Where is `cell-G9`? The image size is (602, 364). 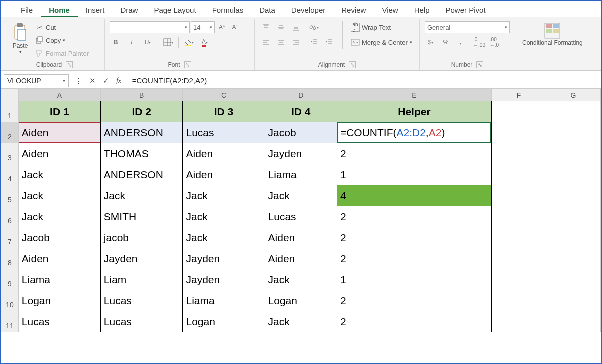 cell-G9 is located at coordinates (573, 280).